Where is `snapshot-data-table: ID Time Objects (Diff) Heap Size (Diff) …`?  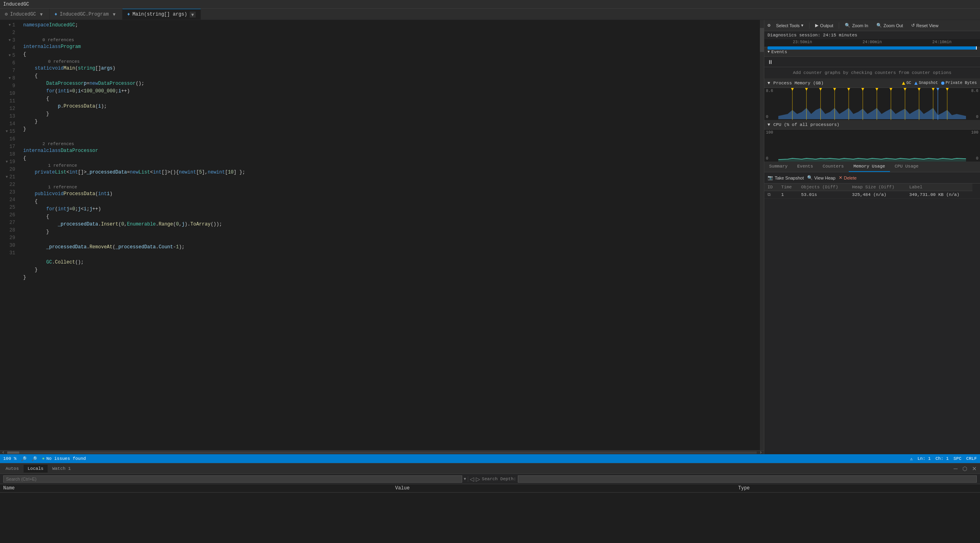
snapshot-data-table: ID Time Objects (Diff) Heap Size (Diff) … is located at coordinates (872, 191).